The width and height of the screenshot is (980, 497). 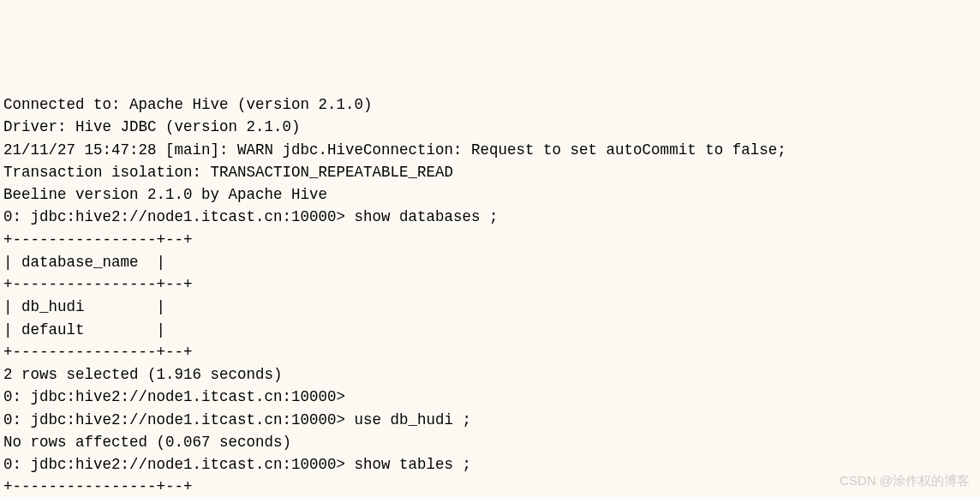 What do you see at coordinates (490, 195) in the screenshot?
I see `terminal-line-beeline-version: Beeline version 2.1.0 by Apache Hive` at bounding box center [490, 195].